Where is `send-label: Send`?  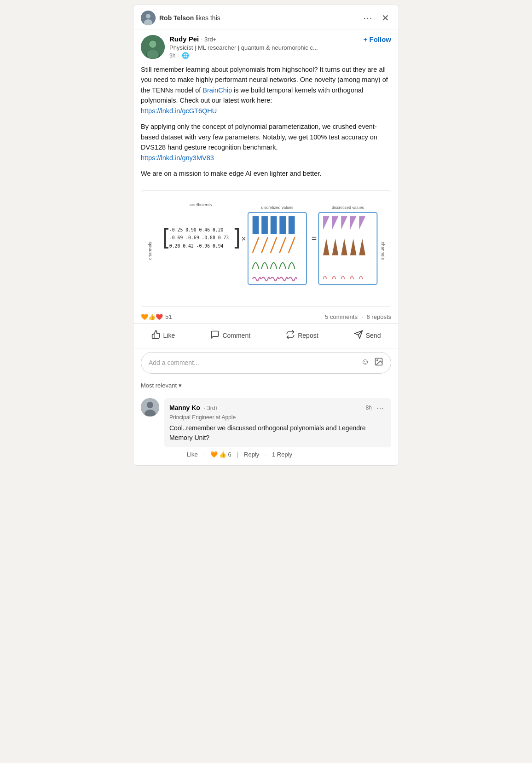
send-label: Send is located at coordinates (374, 335).